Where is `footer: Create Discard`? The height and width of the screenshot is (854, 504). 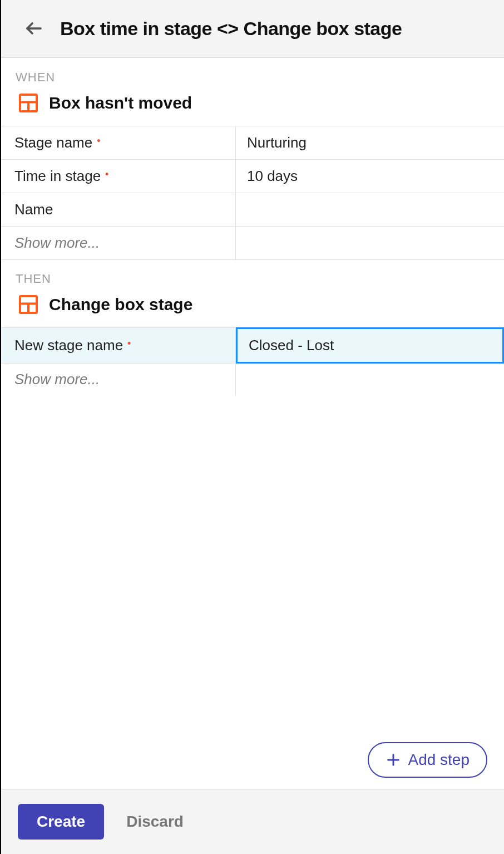
footer: Create Discard is located at coordinates (253, 822).